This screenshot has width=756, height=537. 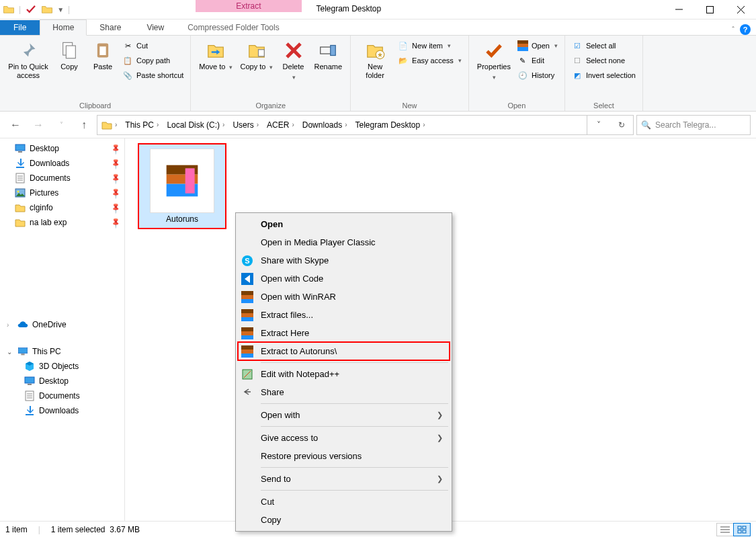 What do you see at coordinates (28, 60) in the screenshot?
I see `pin-quick-access-button: Pin to Quick access` at bounding box center [28, 60].